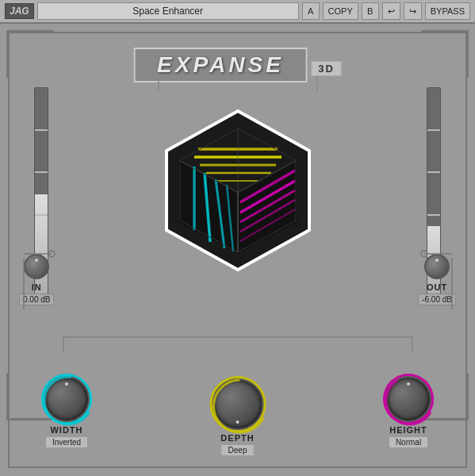 This screenshot has height=476, width=475. What do you see at coordinates (437, 279) in the screenshot?
I see `out-knob-container: OUT -6.00 dB` at bounding box center [437, 279].